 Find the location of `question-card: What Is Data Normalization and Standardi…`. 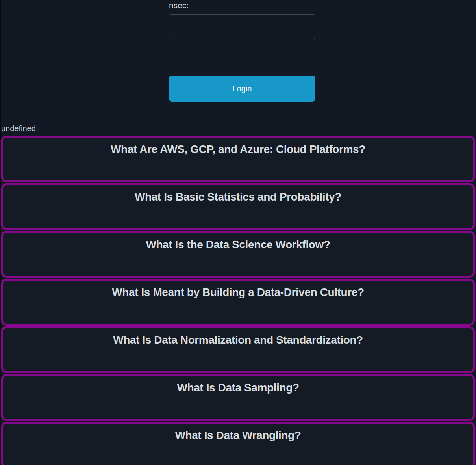

question-card: What Is Data Normalization and Standardi… is located at coordinates (238, 350).